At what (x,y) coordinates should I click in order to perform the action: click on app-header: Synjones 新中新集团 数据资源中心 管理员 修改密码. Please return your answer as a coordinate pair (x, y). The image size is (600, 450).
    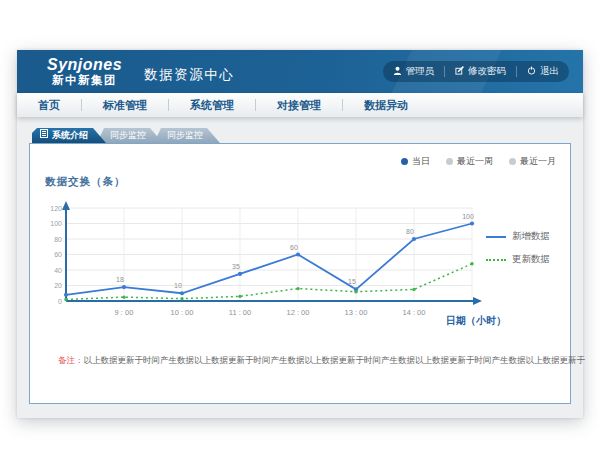
    Looking at the image, I should click on (300, 72).